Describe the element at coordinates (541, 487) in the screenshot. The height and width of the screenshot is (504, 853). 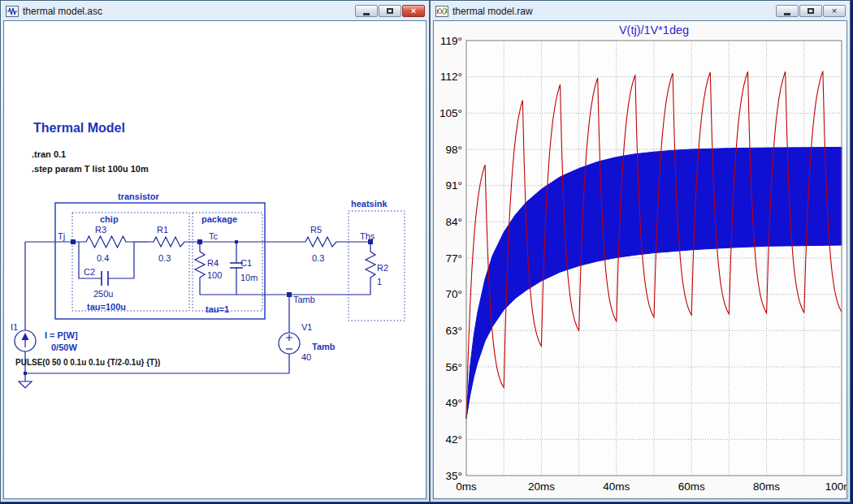
I see `x-tick-label: 20ms` at that location.